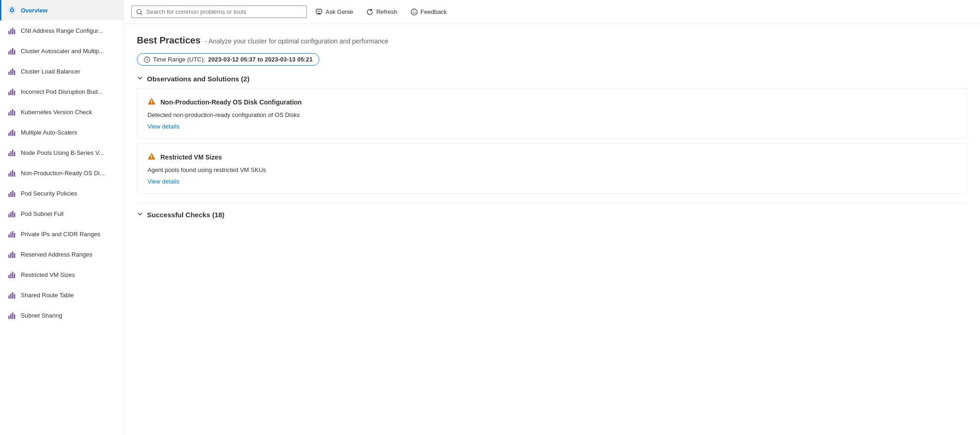  Describe the element at coordinates (198, 79) in the screenshot. I see `observations-section-title: Observations and Solutions (2)` at that location.